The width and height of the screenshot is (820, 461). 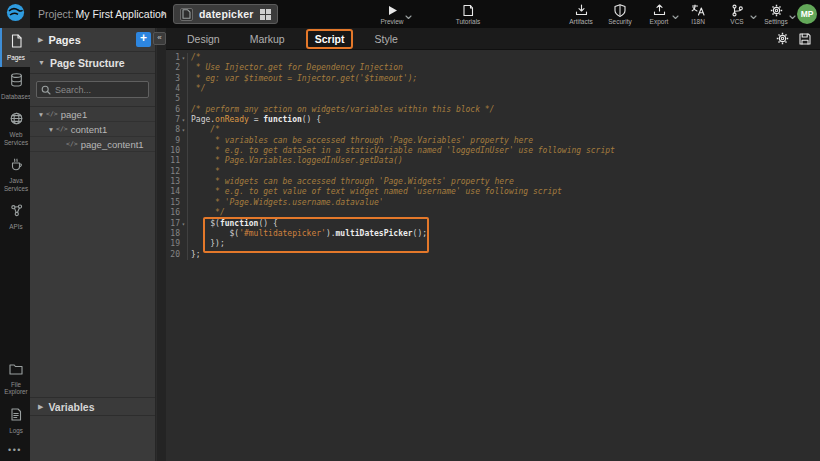 I want to click on topbar-tool-label: Settings, so click(x=776, y=22).